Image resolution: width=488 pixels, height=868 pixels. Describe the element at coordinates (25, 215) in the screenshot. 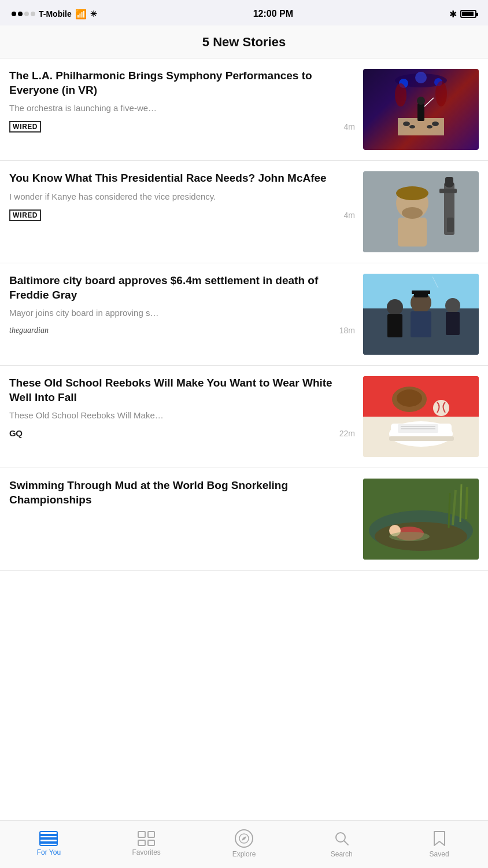

I see `story-source-2: WIRED` at that location.